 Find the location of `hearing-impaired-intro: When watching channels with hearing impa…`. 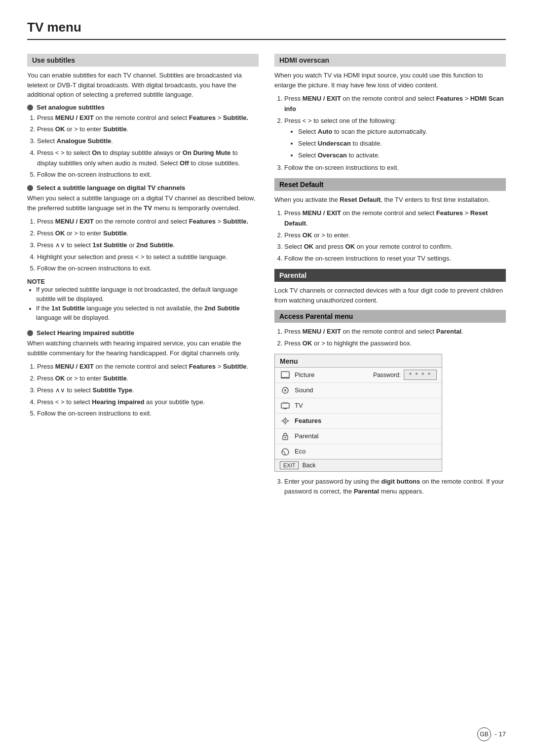

hearing-impaired-intro: When watching channels with hearing impa… is located at coordinates (143, 348).